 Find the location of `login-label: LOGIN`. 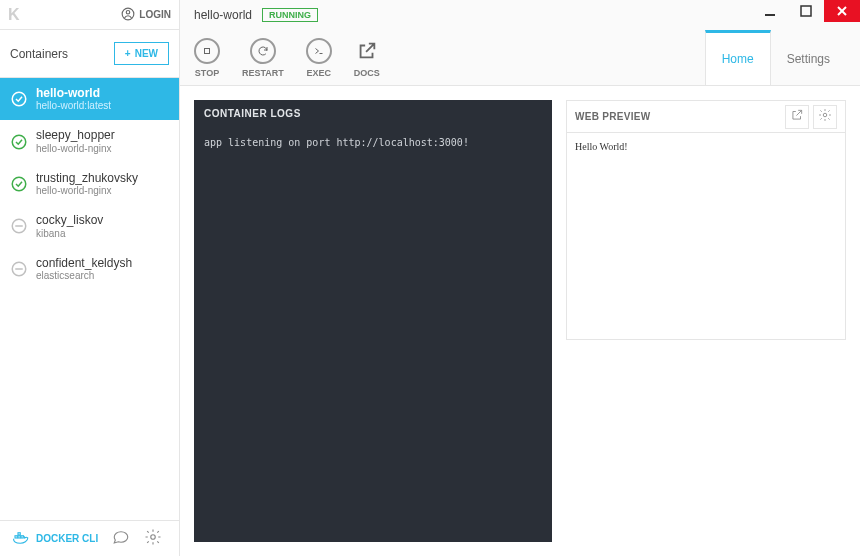

login-label: LOGIN is located at coordinates (155, 14).